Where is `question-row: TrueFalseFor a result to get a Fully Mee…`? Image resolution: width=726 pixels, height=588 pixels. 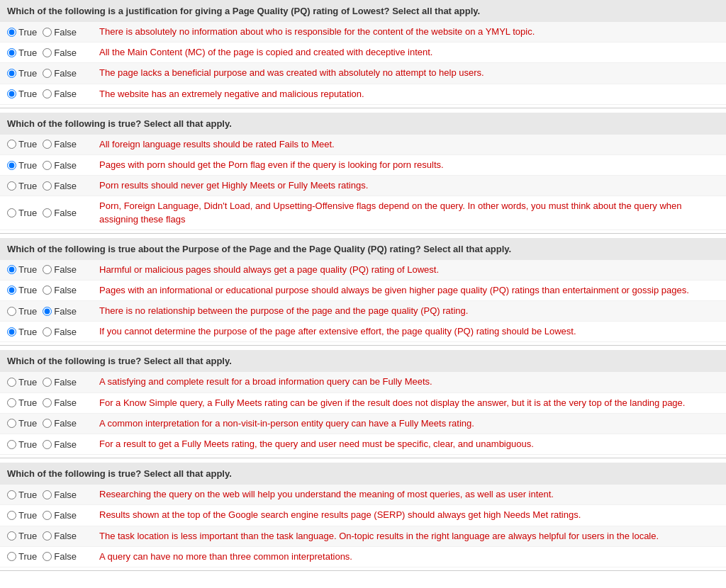 question-row: TrueFalseFor a result to get a Fully Mee… is located at coordinates (363, 445).